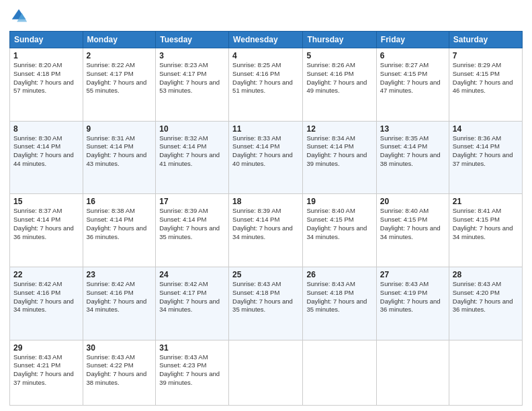 Image resolution: width=532 pixels, height=411 pixels. What do you see at coordinates (46, 56) in the screenshot?
I see `day-number: 1` at bounding box center [46, 56].